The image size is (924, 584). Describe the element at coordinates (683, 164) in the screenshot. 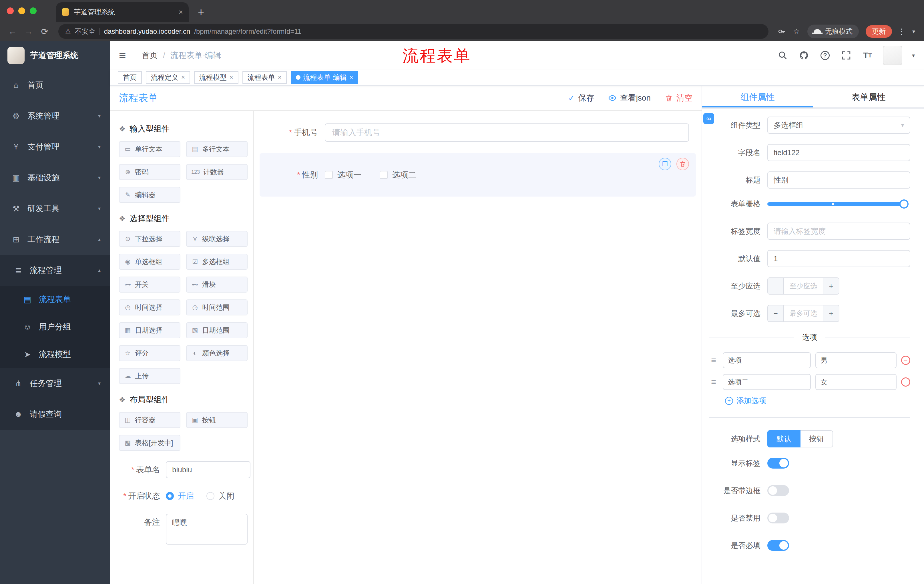

I see `delete-widget-button` at that location.